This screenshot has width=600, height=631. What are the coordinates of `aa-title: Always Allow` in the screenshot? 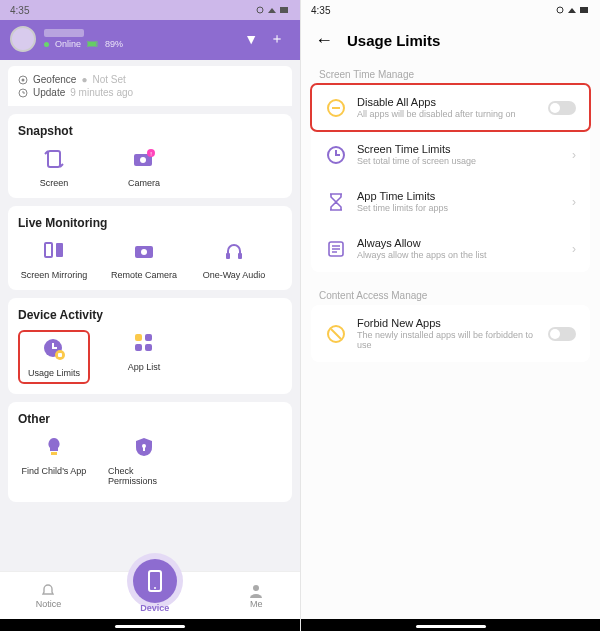 It's located at (460, 243).